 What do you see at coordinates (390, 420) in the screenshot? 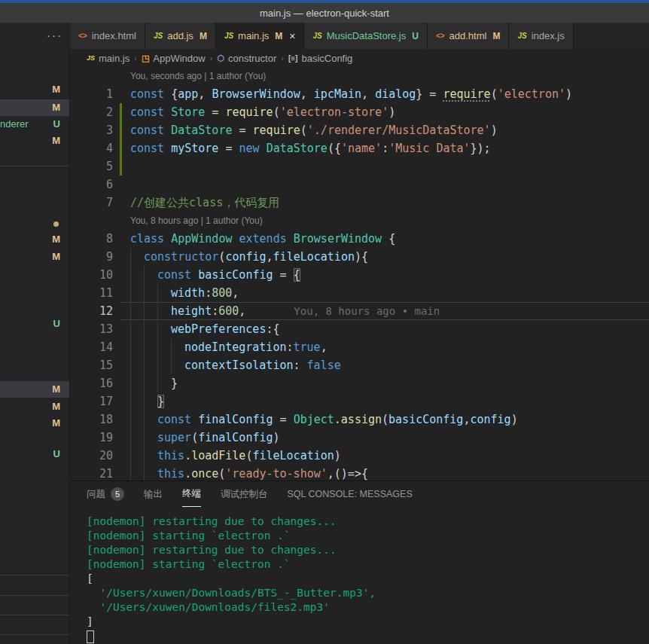
I see `code-text: const finalConfig = Object.assign(basicC…` at bounding box center [390, 420].